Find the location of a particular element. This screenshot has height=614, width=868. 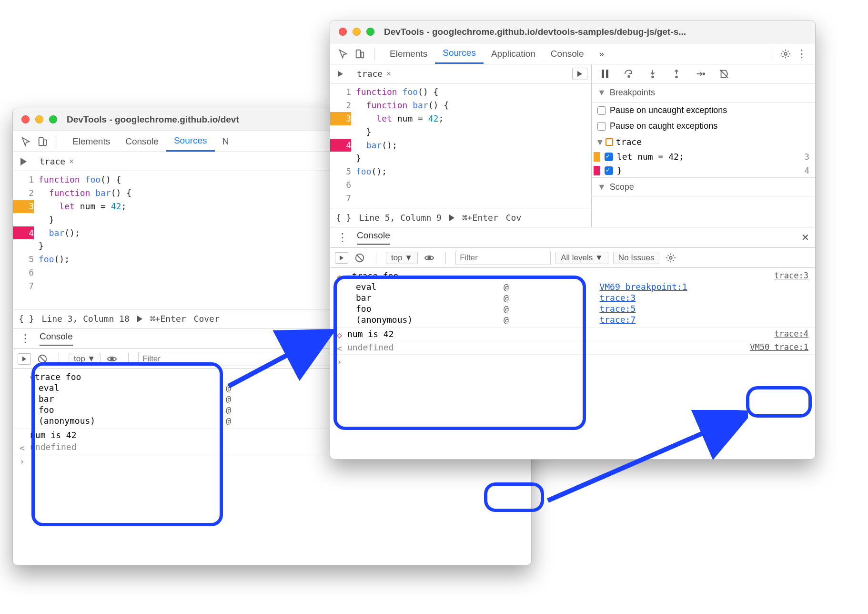

main-toolbar: Elements Sources Application Console » ⋮ is located at coordinates (573, 54).